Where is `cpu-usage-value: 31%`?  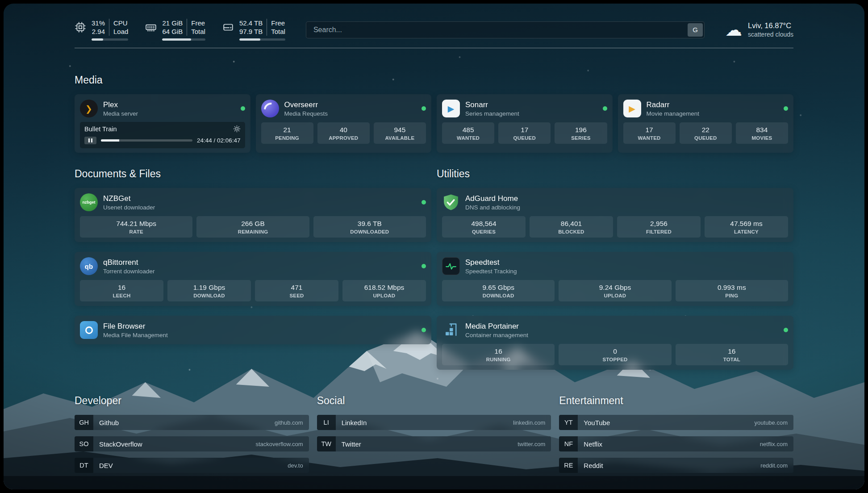 cpu-usage-value: 31% is located at coordinates (98, 23).